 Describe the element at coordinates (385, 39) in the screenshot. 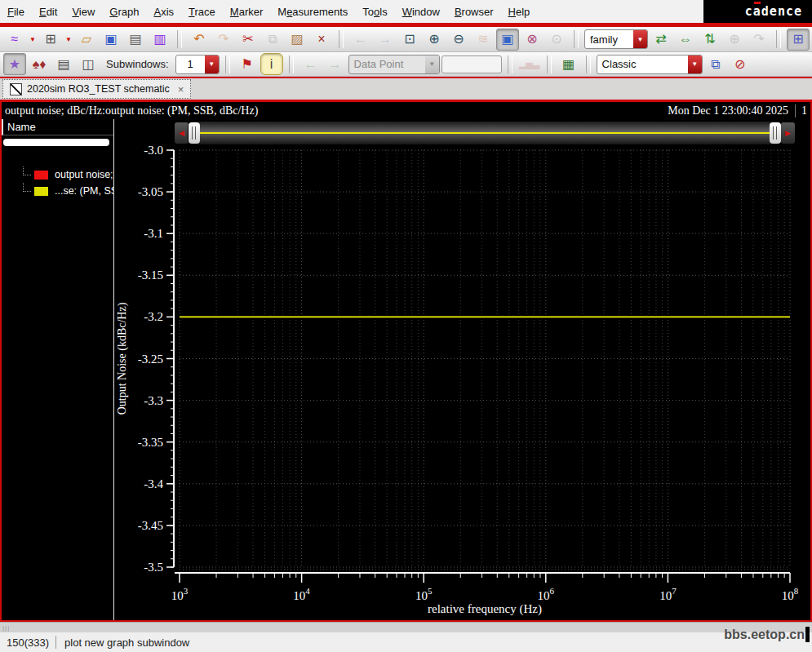

I see `next-view-icon: →` at that location.